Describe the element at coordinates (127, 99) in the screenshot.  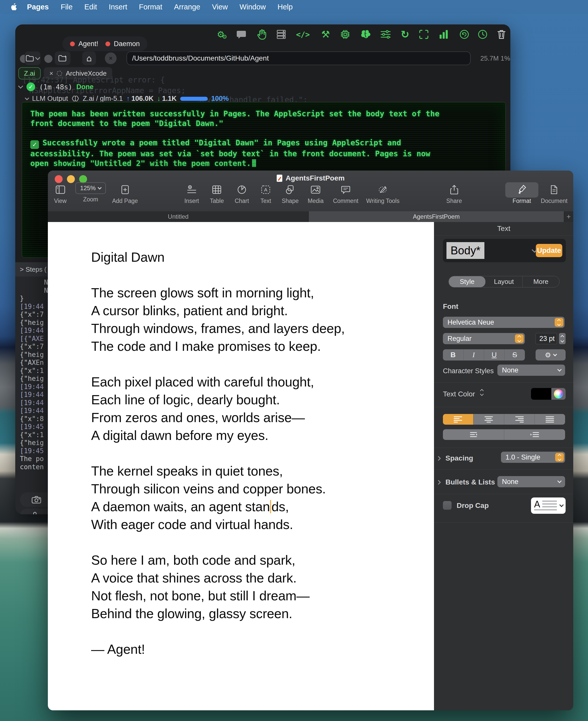
I see `llm-output-row: LLM Output Z.ai / glm-5.1 ↑ 106.0K ↓ 1.1…` at that location.